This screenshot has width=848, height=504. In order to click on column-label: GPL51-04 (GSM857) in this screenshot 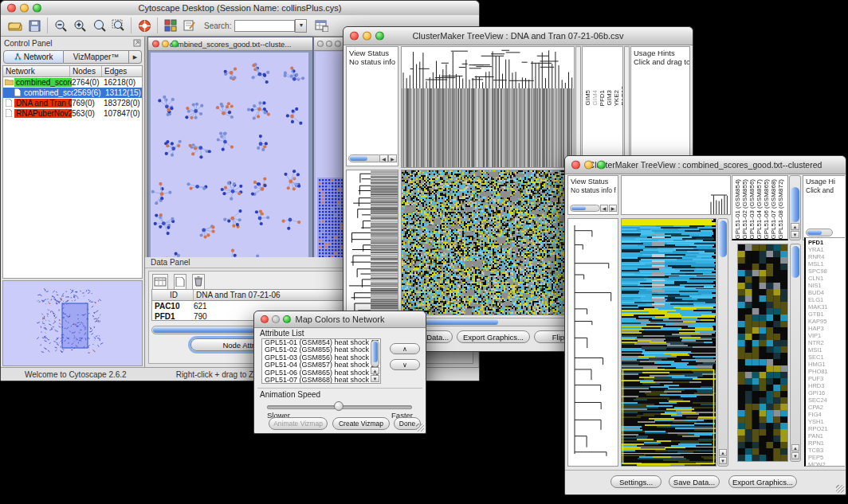, I will do `click(759, 209)`.